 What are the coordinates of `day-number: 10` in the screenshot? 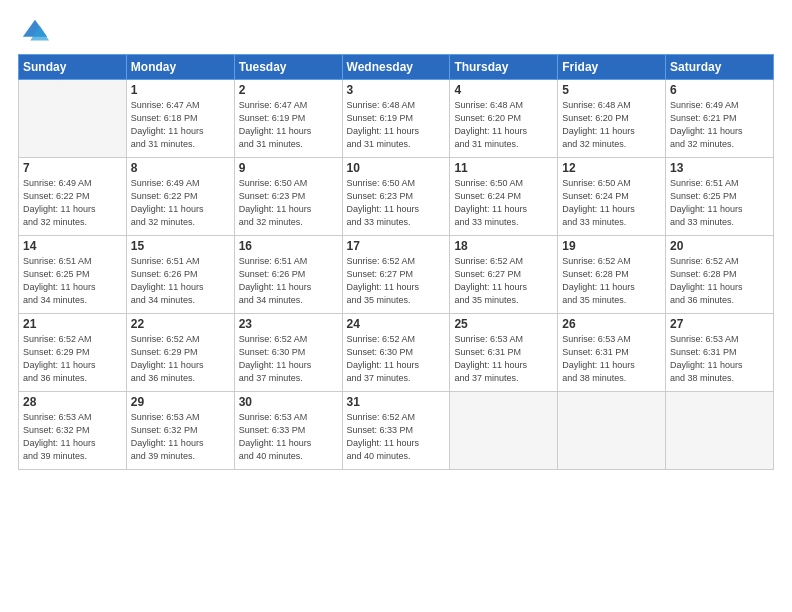 It's located at (396, 168).